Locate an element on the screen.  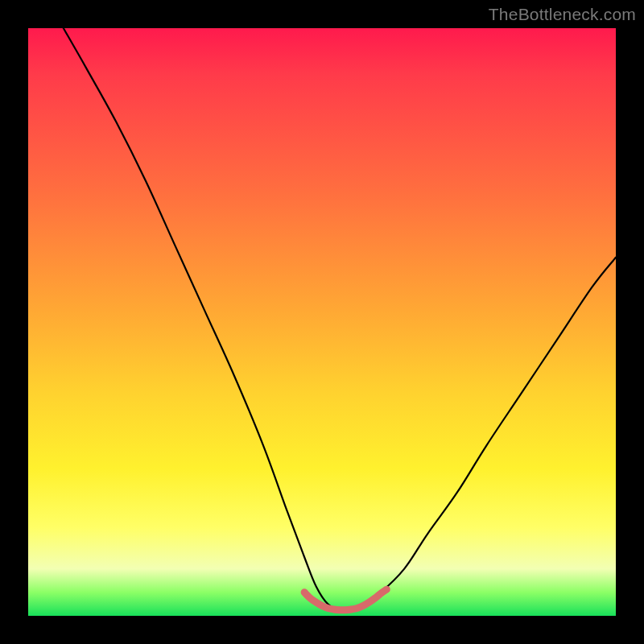
optimal-flat-region is located at coordinates (345, 600).